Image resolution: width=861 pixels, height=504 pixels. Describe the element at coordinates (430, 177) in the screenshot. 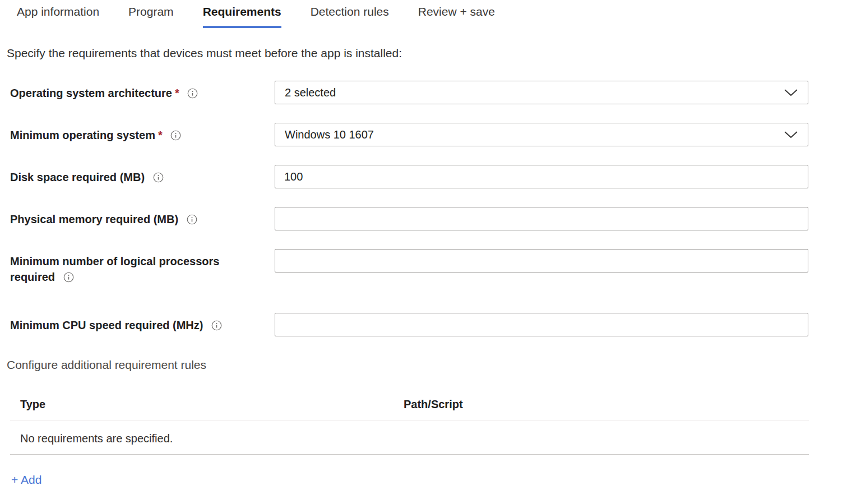

I see `form-row-disk-space: Disk space required (MB)` at that location.